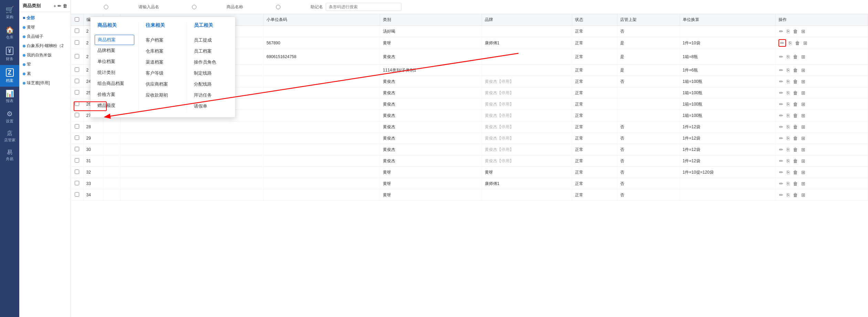 This screenshot has width=868, height=317. What do you see at coordinates (114, 40) in the screenshot?
I see `dropdown-item-product-archive: 商品档案` at bounding box center [114, 40].